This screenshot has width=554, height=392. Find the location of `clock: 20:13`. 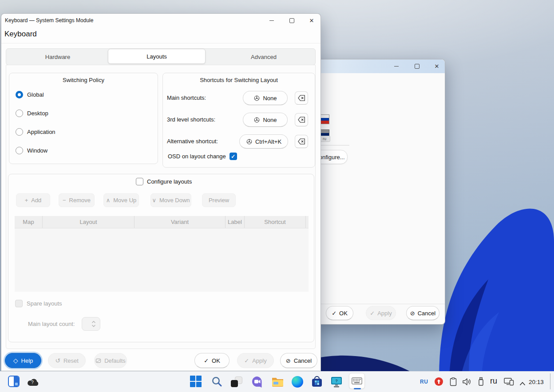

clock: 20:13 is located at coordinates (536, 382).